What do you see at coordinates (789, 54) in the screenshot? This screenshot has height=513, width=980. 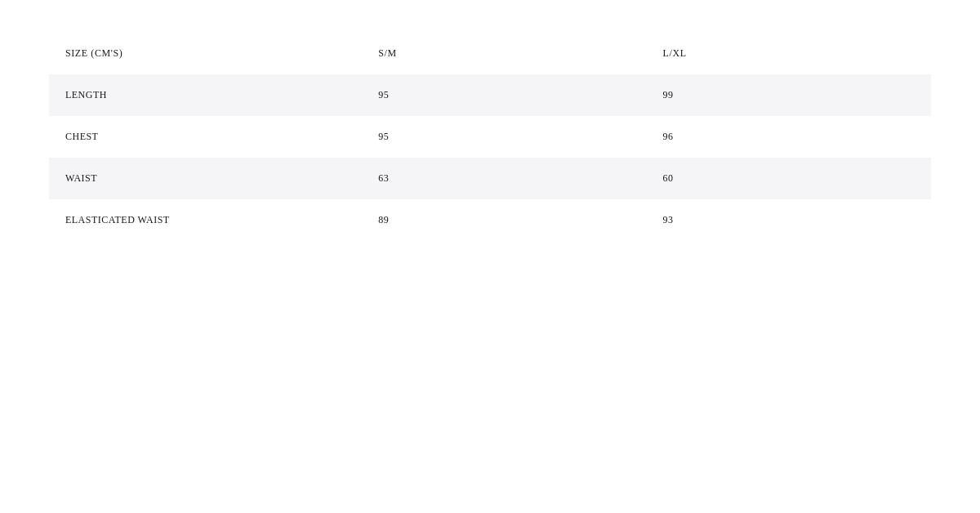 I see `header-lxl: L/XL` at bounding box center [789, 54].